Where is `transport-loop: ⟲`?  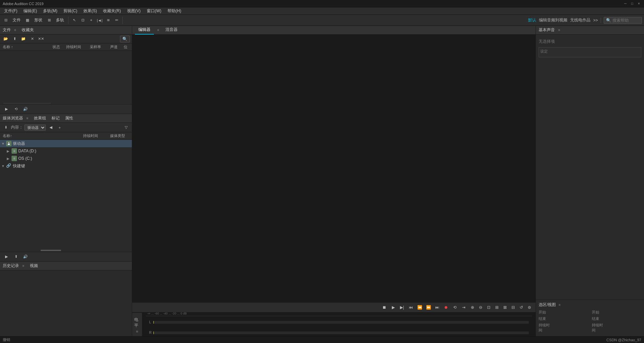
transport-loop: ⟲ is located at coordinates (455, 307).